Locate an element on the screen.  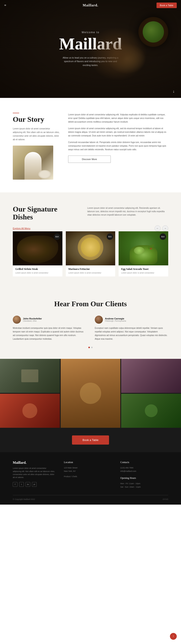
dish-image-pasta: $15 is located at coordinates (90, 248).